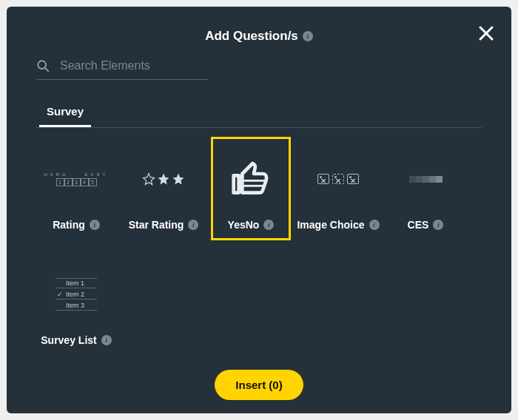 This screenshot has width=518, height=420. I want to click on tile-label: YesNo, so click(244, 225).